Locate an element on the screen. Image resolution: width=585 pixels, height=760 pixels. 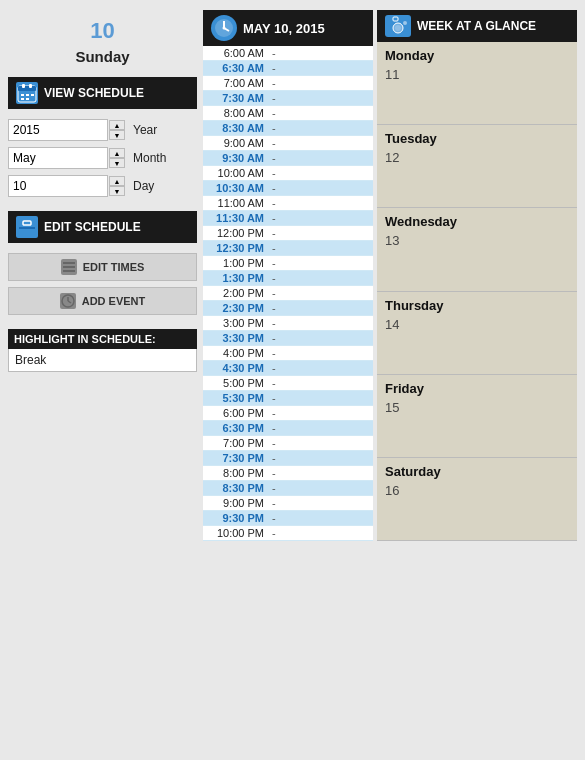
week-day-name: Monday is located at coordinates (477, 56).